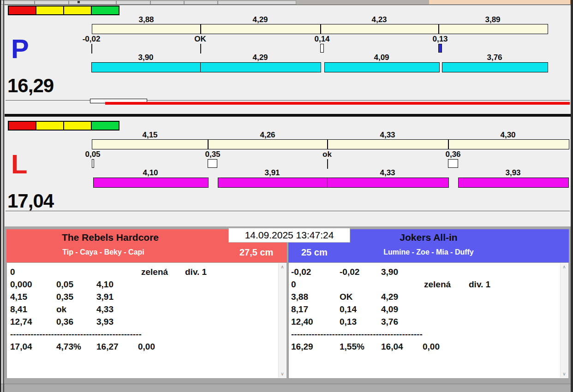 This screenshot has height=392, width=573. Describe the element at coordinates (147, 321) in the screenshot. I see `run-report-left: 0zelenádiv. 10,0000,054,104,150,353,918,…` at that location.